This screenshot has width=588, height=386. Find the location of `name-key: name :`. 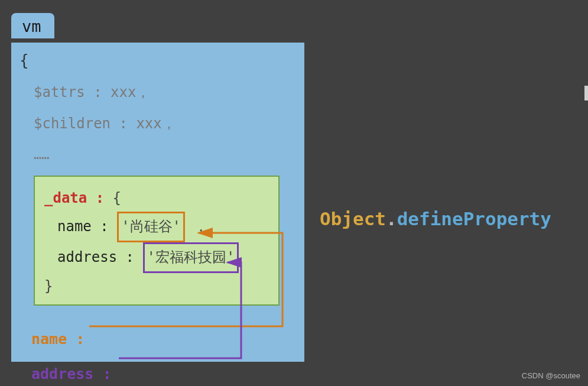

name-key: name : is located at coordinates (83, 226).